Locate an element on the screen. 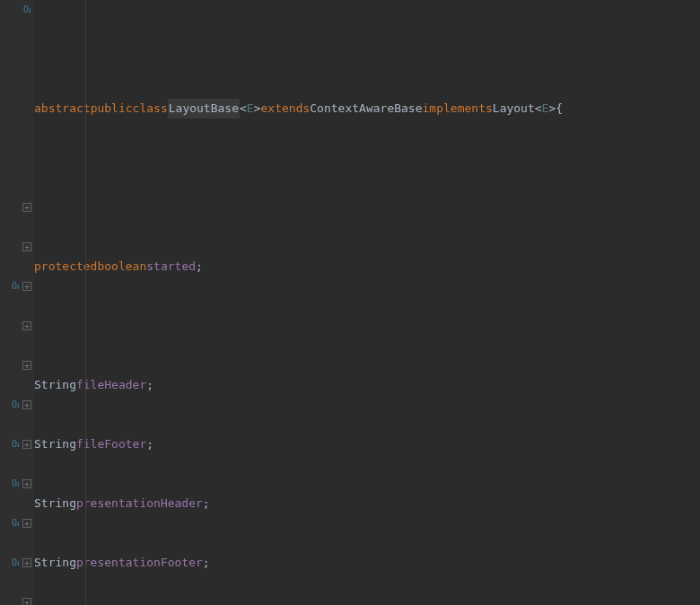 The height and width of the screenshot is (605, 700). indent-guide is located at coordinates (86, 302).